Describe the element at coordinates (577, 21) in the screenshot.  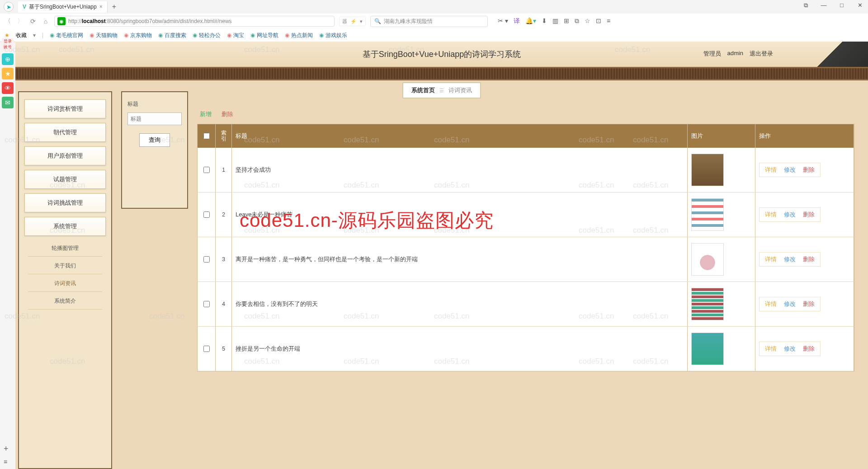
I see `ext3-icon: ⧉` at that location.